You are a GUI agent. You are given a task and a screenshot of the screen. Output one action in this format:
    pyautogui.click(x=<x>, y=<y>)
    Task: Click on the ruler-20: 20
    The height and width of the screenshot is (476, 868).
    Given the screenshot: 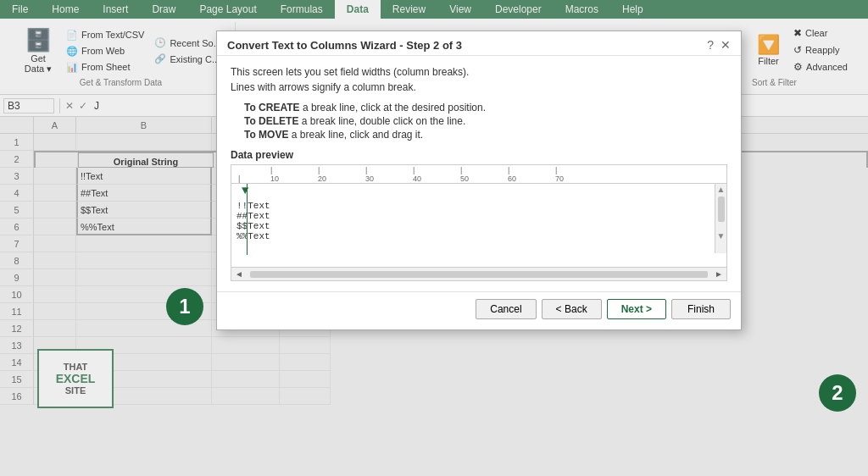 What is the action you would take?
    pyautogui.click(x=322, y=179)
    